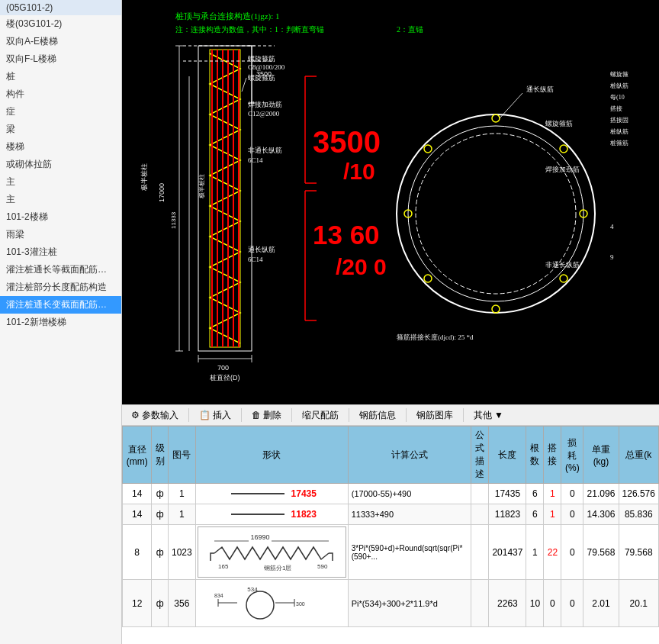 Image resolution: width=659 pixels, height=644 pixels. I want to click on col-loss: 损耗(%), so click(572, 455).